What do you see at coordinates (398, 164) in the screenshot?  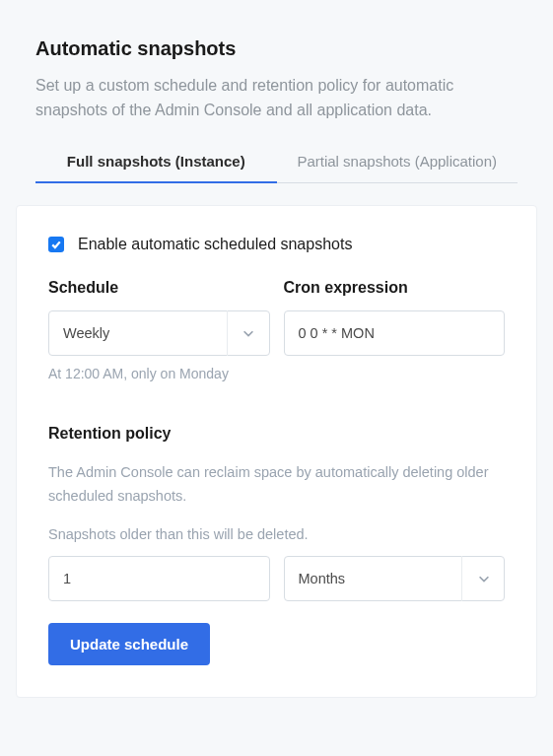 I see `tab-partial-snapshots: Partial snapshots (Application)` at bounding box center [398, 164].